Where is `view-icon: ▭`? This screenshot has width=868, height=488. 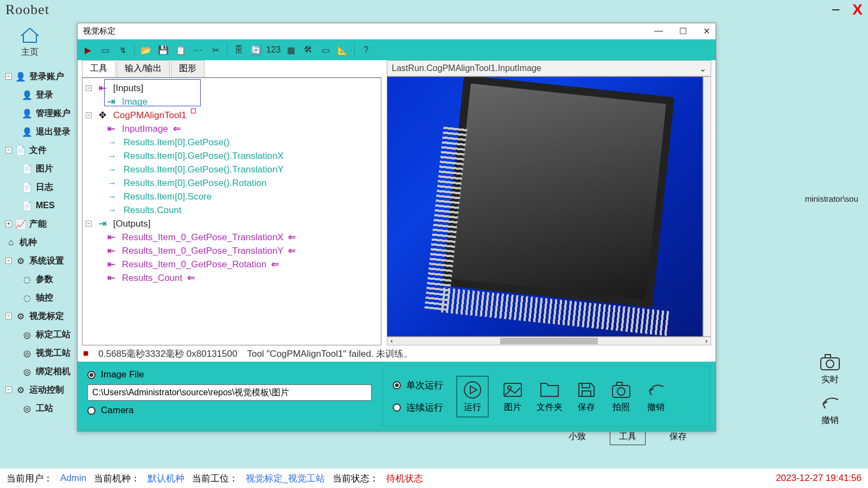
view-icon: ▭ is located at coordinates (105, 50).